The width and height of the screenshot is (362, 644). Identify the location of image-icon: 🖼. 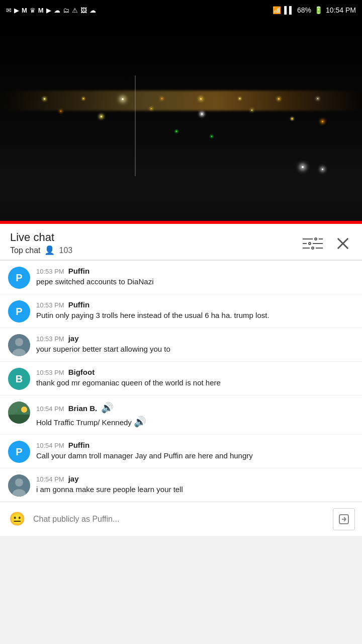
(83, 10).